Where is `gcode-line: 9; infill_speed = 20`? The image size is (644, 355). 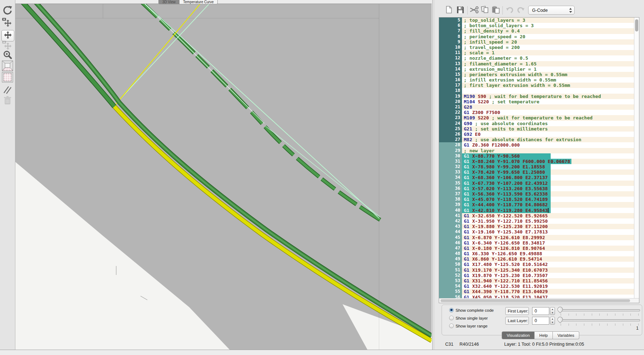 gcode-line: 9; infill_speed = 20 is located at coordinates (537, 42).